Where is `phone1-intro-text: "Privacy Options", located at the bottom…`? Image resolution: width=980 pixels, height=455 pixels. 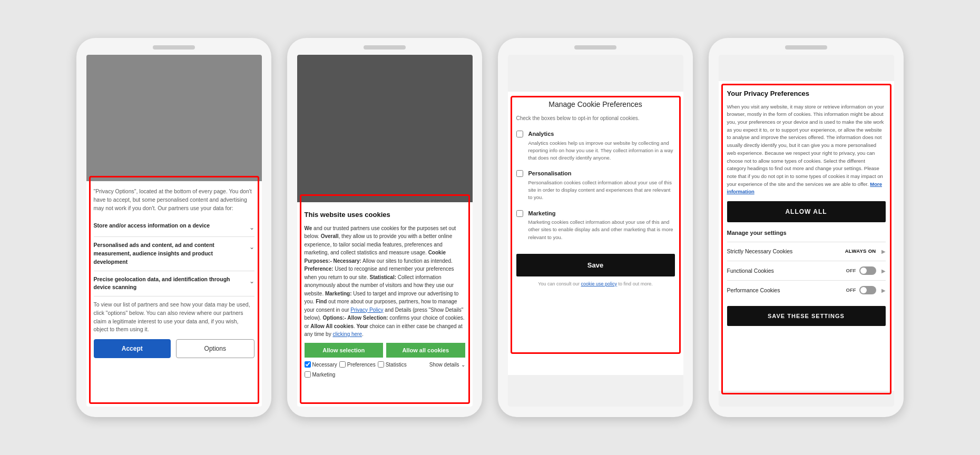 phone1-intro-text: "Privacy Options", located at the bottom… is located at coordinates (174, 200).